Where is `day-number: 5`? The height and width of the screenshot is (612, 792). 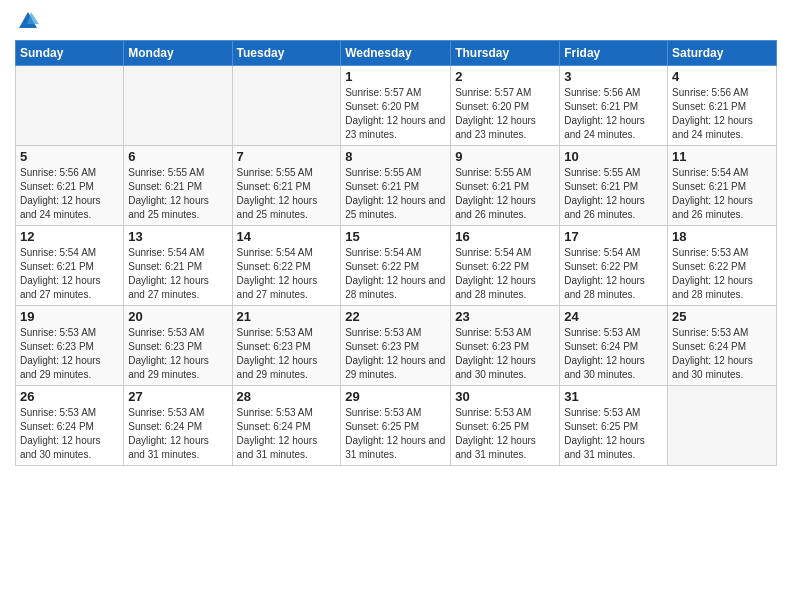
day-number: 5 is located at coordinates (70, 156).